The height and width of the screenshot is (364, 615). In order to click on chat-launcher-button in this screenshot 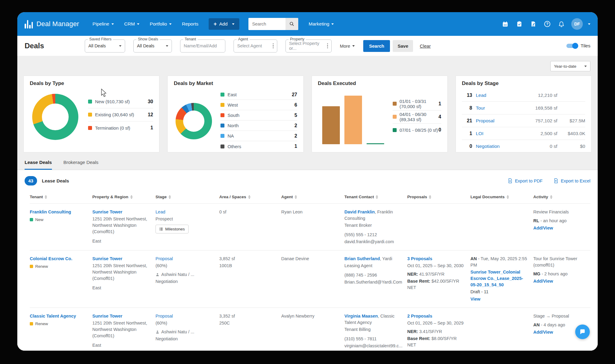, I will do `click(583, 332)`.